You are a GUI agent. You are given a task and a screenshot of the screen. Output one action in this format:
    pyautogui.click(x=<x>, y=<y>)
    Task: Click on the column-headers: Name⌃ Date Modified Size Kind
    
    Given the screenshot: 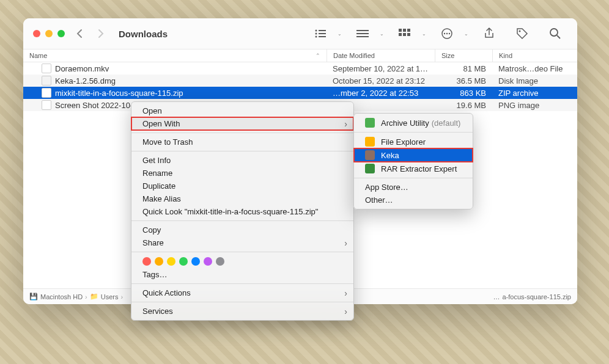 What is the action you would take?
    pyautogui.click(x=300, y=56)
    